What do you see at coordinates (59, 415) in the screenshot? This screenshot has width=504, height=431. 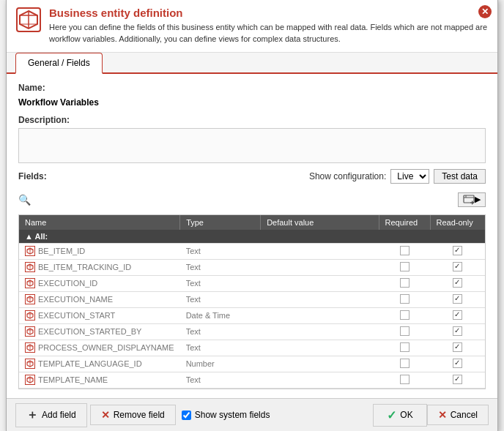 I see `add-field-label: Add field` at bounding box center [59, 415].